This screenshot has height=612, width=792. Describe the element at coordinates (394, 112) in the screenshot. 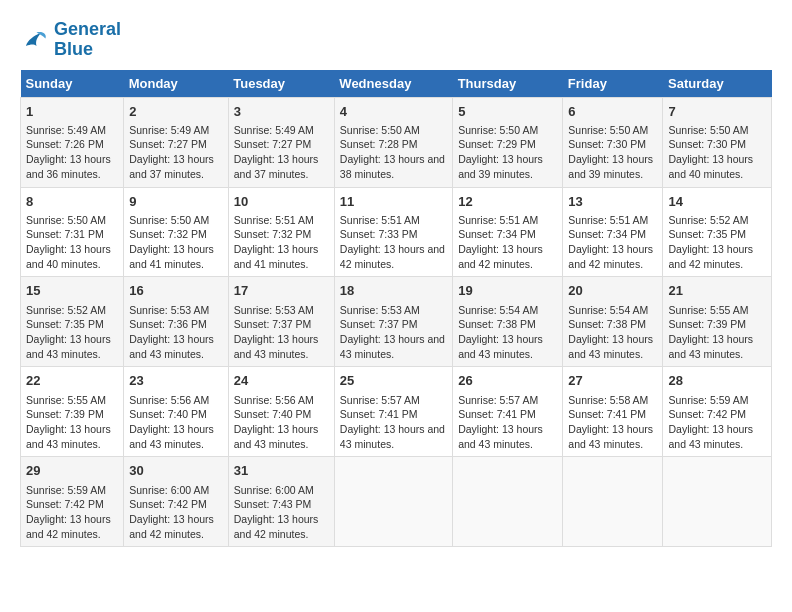

I see `day-number: 4` at that location.